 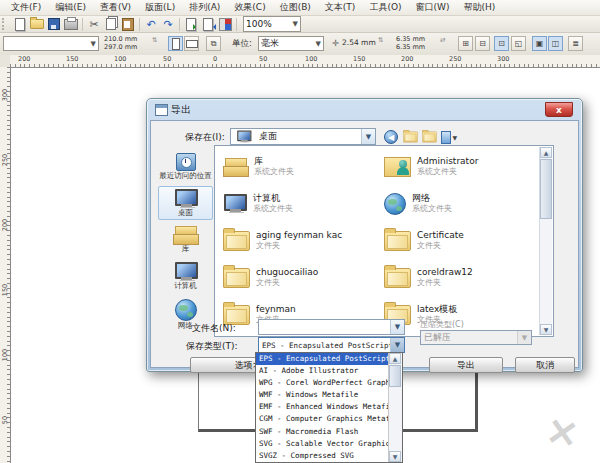 What do you see at coordinates (120, 43) in the screenshot?
I see `page-size-fields: 210.0 mm 297.0 mm` at bounding box center [120, 43].